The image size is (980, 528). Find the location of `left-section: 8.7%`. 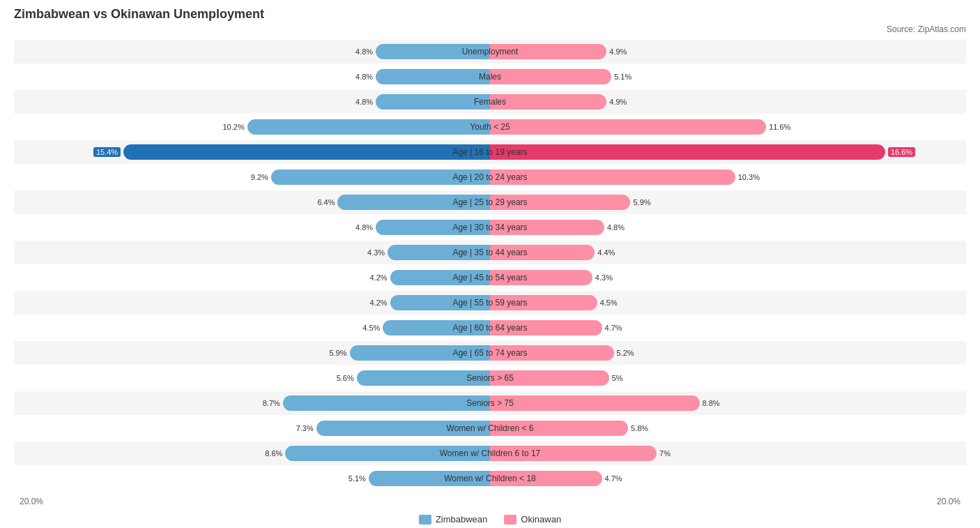

left-section: 8.7% is located at coordinates (252, 403).